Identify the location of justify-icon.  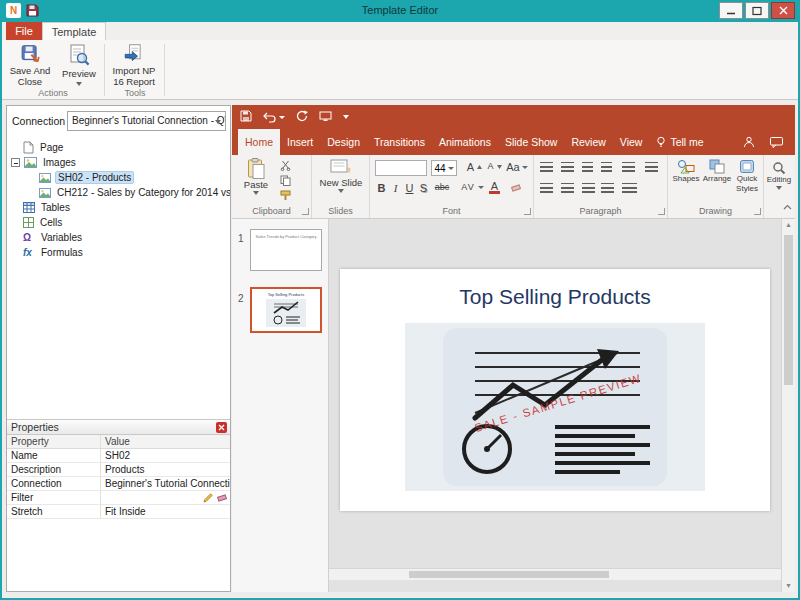
(608, 188).